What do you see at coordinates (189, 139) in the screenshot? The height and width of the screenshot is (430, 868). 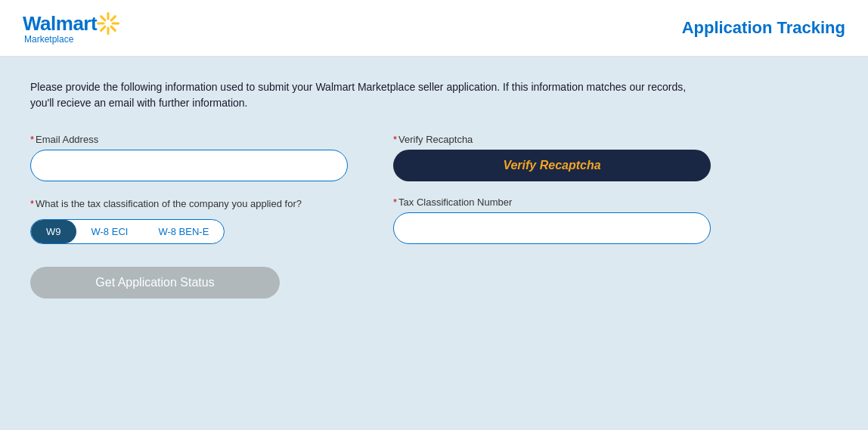 I see `email-label: *Email Address` at bounding box center [189, 139].